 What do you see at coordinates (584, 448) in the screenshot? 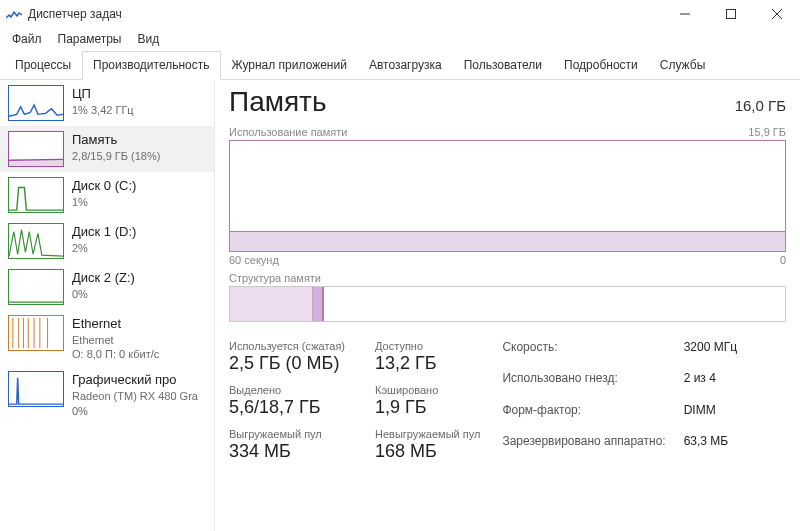
I see `stat-hw-label: Зарезервировано аппаратно:` at bounding box center [584, 448].